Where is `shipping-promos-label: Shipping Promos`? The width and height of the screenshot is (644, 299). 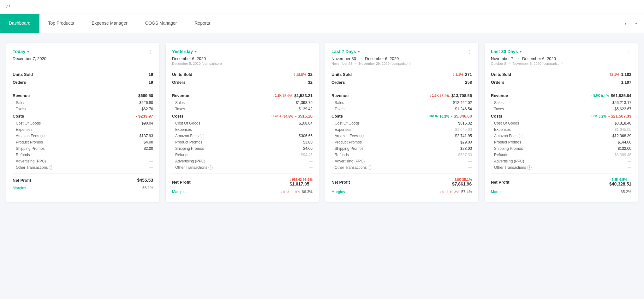
shipping-promos-label: Shipping Promos is located at coordinates (30, 149).